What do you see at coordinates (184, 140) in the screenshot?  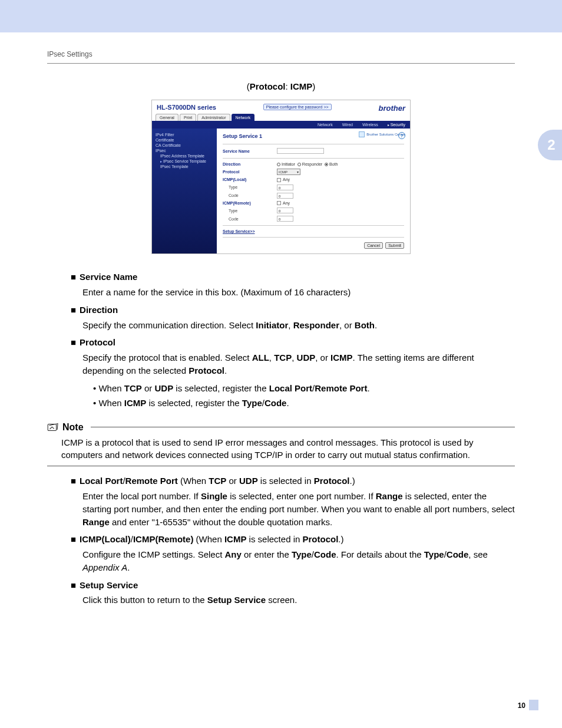 I see `side-certificate: Certificate` at bounding box center [184, 140].